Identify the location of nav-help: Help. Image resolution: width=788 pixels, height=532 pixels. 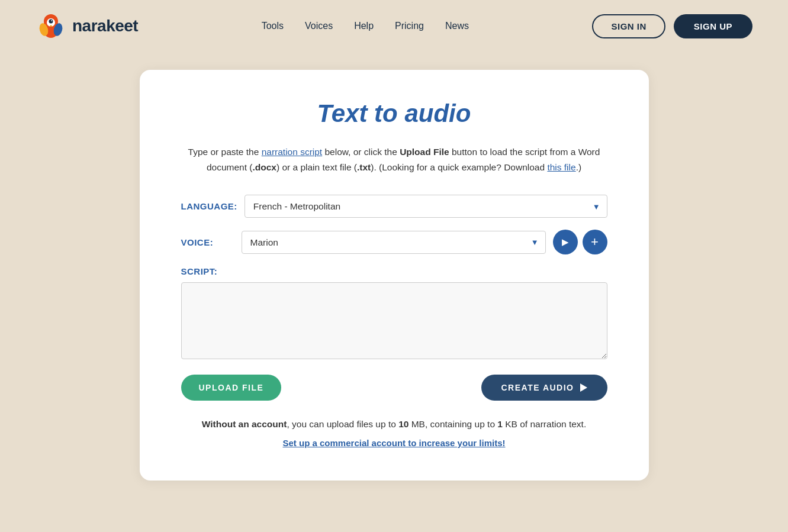
(364, 26).